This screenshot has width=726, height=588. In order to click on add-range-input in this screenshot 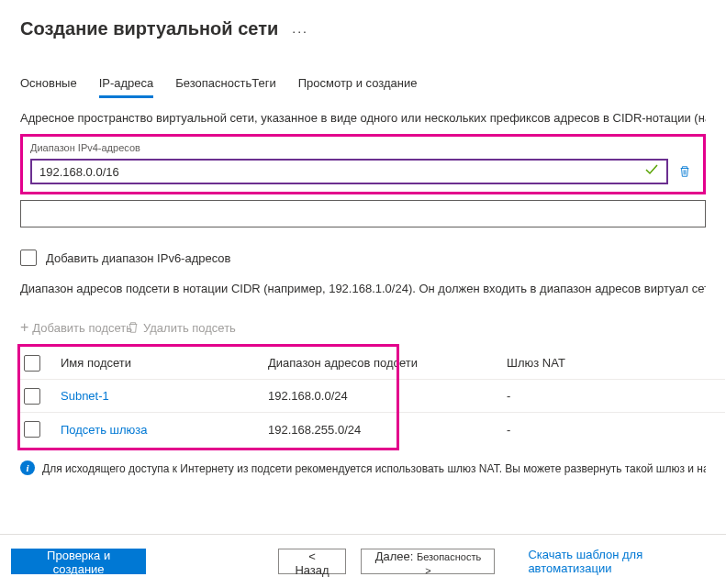, I will do `click(363, 214)`.